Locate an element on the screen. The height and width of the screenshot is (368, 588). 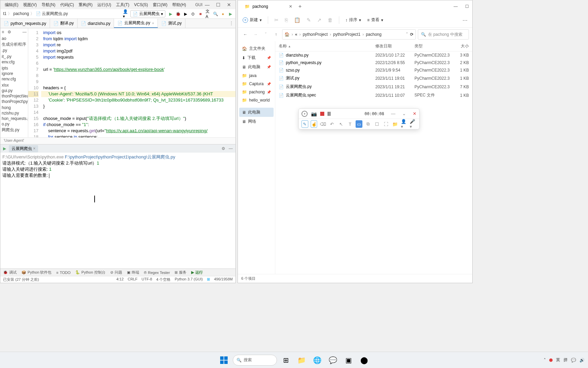
menu-run: 运行(U) is located at coordinates (104, 5).